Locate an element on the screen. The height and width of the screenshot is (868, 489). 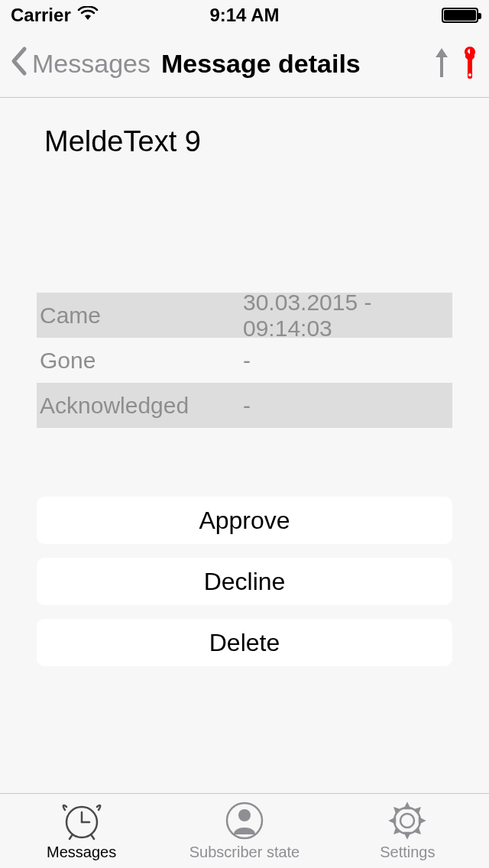
tab-label: Subscriber state is located at coordinates (244, 853).